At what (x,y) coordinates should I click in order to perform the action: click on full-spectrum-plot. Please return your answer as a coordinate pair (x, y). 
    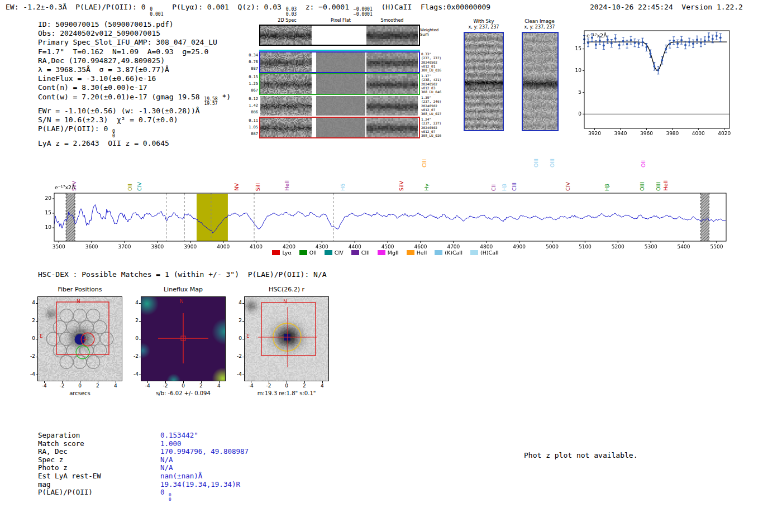
    Looking at the image, I should click on (385, 221).